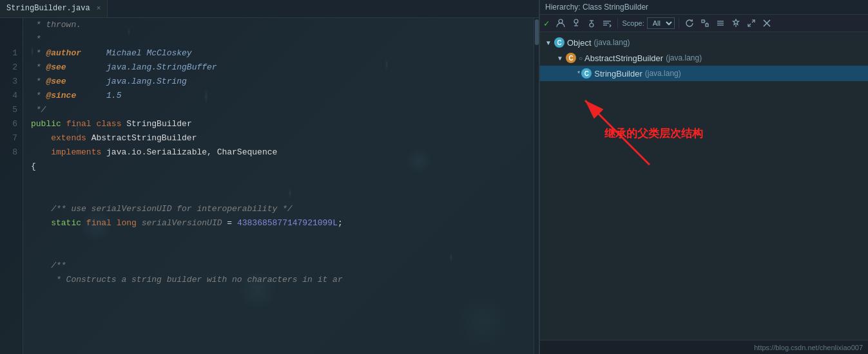  What do you see at coordinates (808, 348) in the screenshot?
I see `status-url: https://blog.csdn.net/chenlixiao007` at bounding box center [808, 348].